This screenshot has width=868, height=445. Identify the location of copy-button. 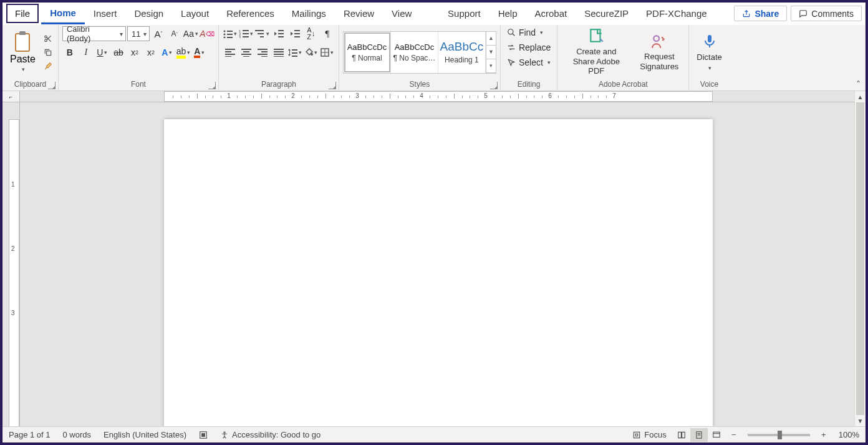
(48, 52).